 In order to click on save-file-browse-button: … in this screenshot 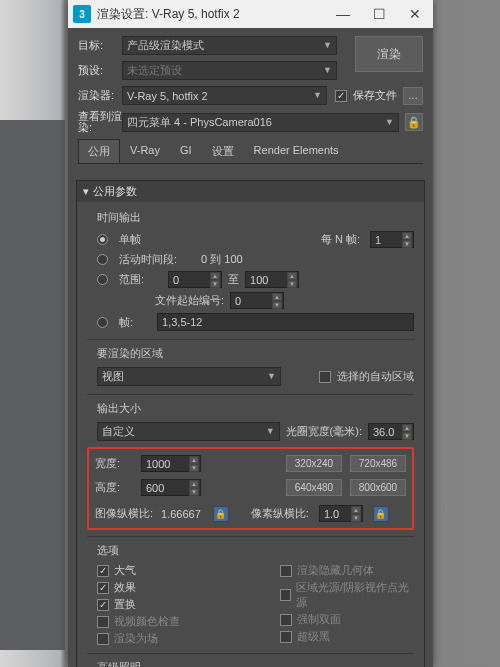, I will do `click(413, 96)`.